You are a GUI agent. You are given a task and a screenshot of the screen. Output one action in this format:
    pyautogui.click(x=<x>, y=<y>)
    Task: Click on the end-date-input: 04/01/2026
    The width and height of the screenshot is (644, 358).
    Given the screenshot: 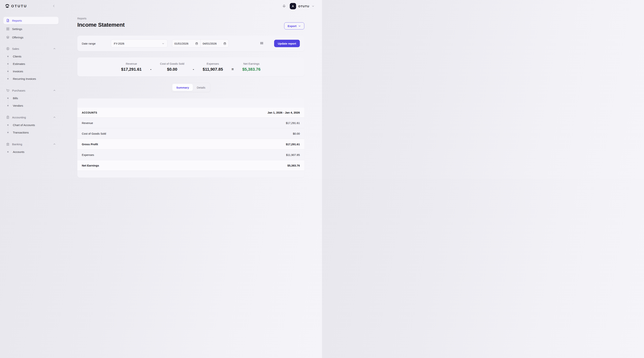 What is the action you would take?
    pyautogui.click(x=214, y=44)
    